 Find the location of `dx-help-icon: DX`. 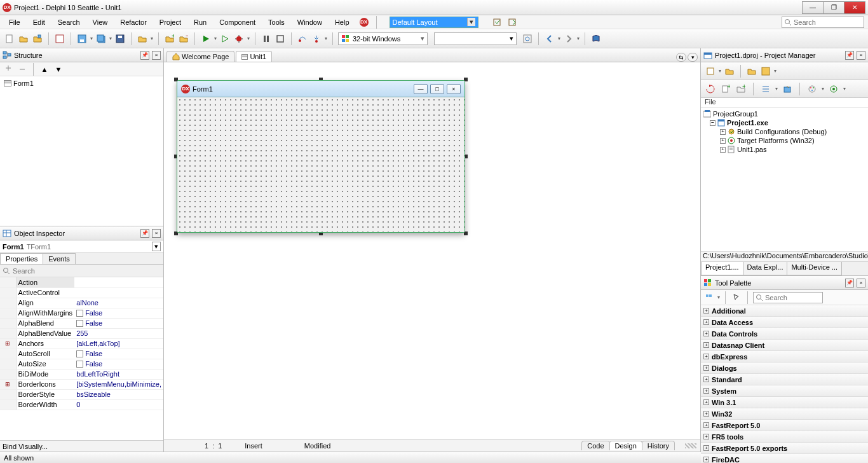

dx-help-icon: DX is located at coordinates (364, 22).